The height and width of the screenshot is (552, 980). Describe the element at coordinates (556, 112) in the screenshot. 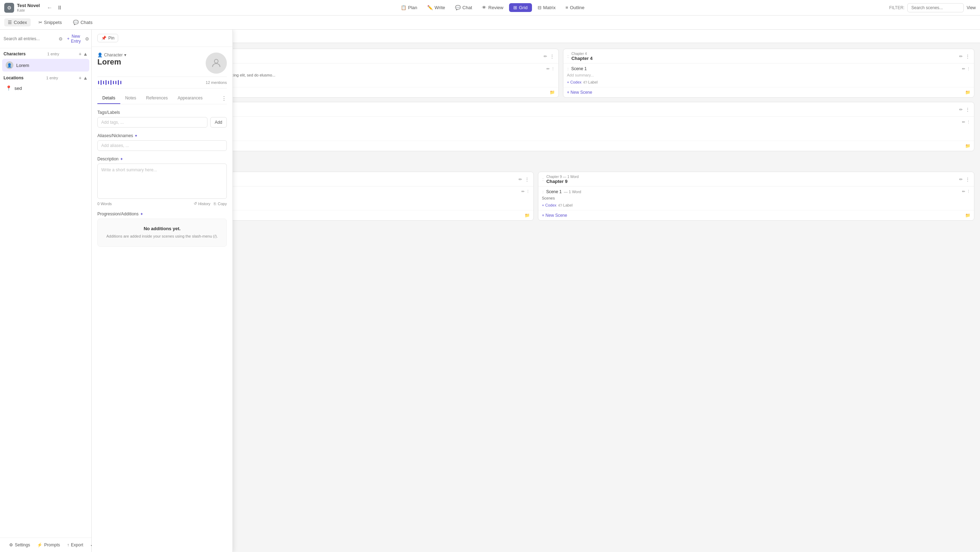

I see `ch7-title: Chapter 7` at that location.